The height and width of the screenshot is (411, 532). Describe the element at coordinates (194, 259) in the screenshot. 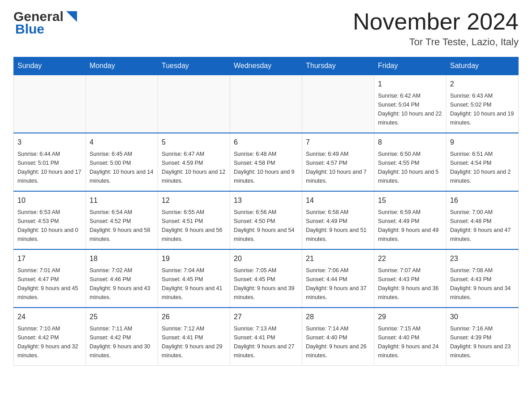

I see `day-number: 19` at that location.